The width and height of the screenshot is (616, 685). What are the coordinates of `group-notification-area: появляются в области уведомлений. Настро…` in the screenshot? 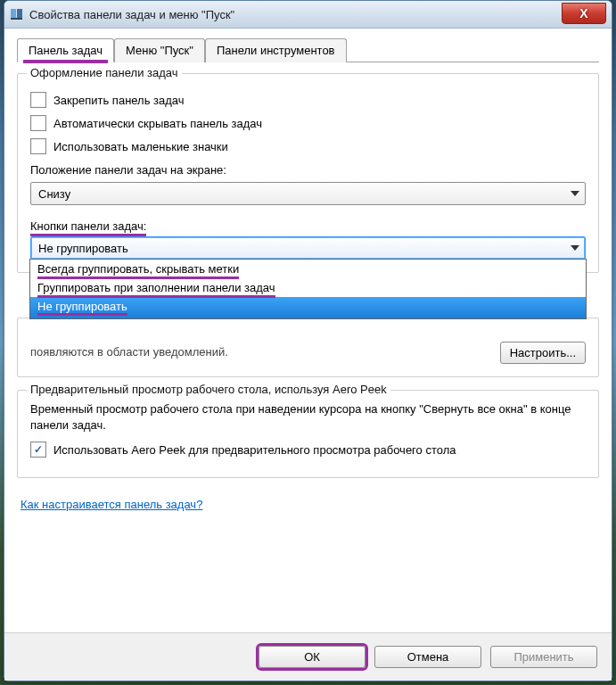 It's located at (308, 348).